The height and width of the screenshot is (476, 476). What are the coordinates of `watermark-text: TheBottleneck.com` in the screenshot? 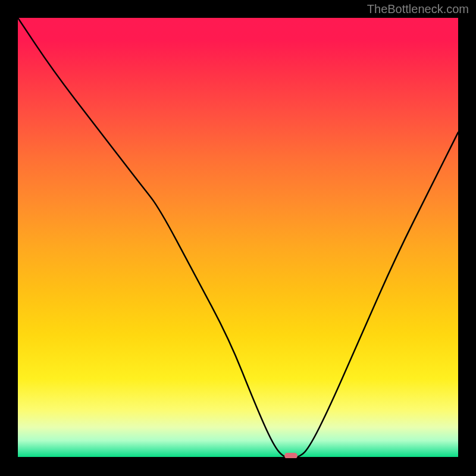 It's located at (418, 10).